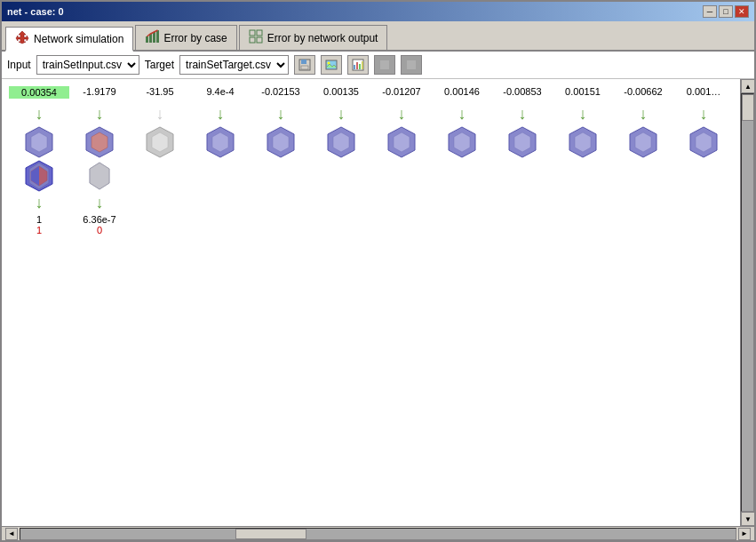 The width and height of the screenshot is (756, 542). Describe the element at coordinates (331, 65) in the screenshot. I see `image-button` at that location.